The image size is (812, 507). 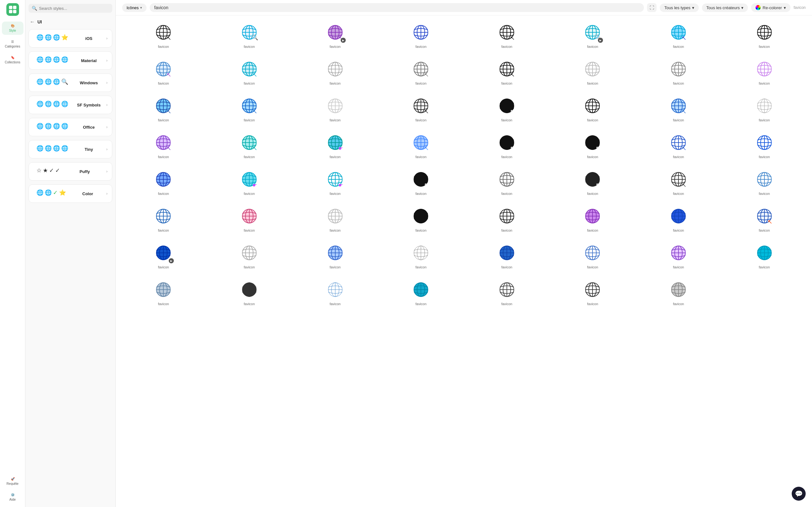 What do you see at coordinates (70, 253) in the screenshot?
I see `style-panel: 🔍 ← UI 🌐 🌐 🌐 ⭐ iOS › 🌐 🌐 🌐 🌐 Mate` at bounding box center [70, 253].